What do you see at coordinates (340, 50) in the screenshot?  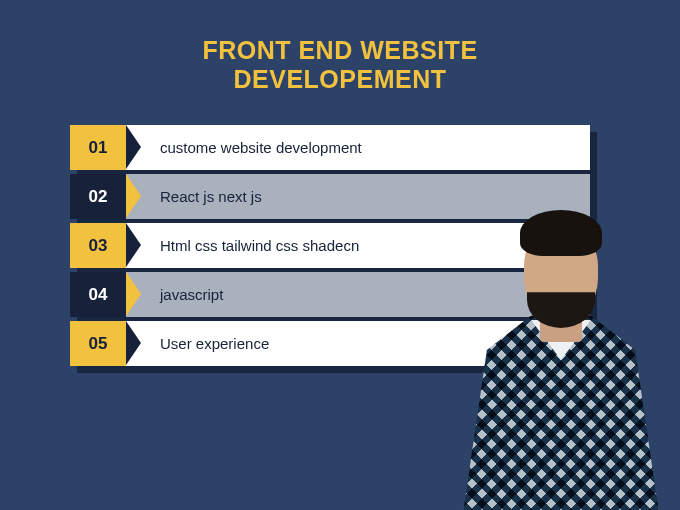 I see `title-line-1: FRONT END WEBSITE` at bounding box center [340, 50].